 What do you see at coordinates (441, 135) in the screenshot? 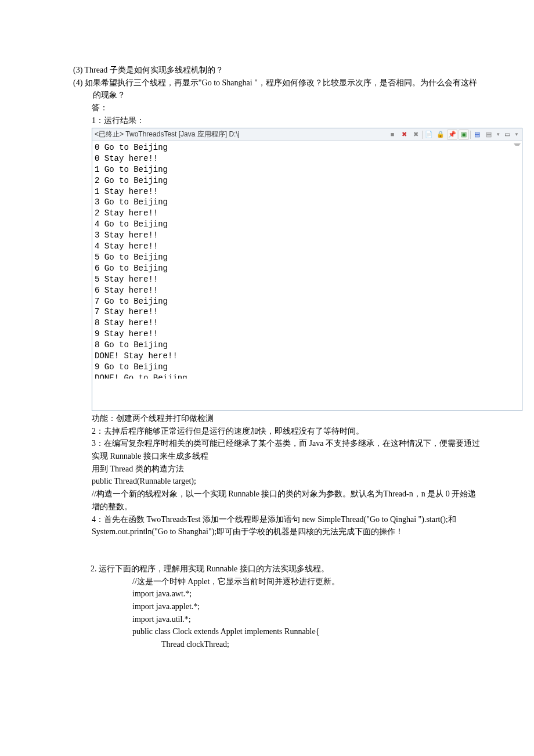
I see `lock-scroll-icon: 🔒` at bounding box center [441, 135].